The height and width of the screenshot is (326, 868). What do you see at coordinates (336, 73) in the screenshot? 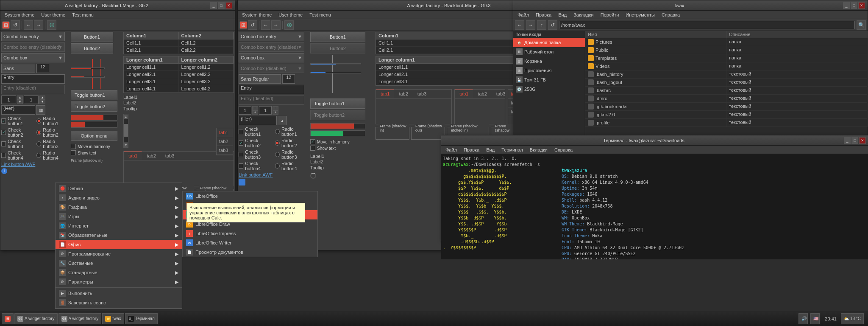
I see `gtk3-scale-h2` at bounding box center [336, 73].